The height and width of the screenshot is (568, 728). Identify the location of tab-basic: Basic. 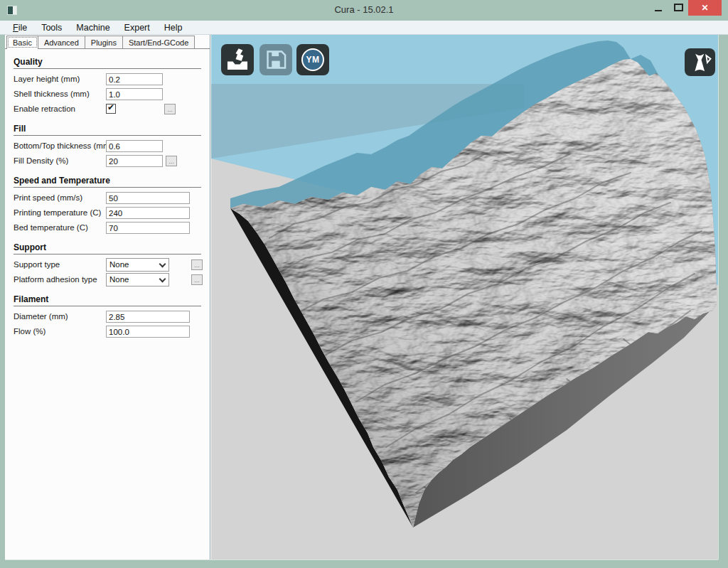
(23, 43).